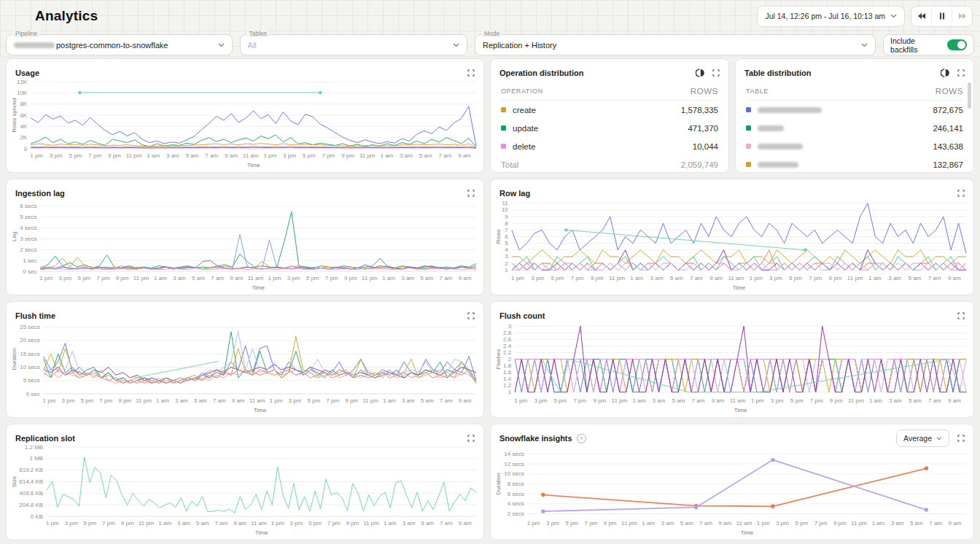 The image size is (980, 544). Describe the element at coordinates (777, 73) in the screenshot. I see `card-title: Table distribution` at that location.